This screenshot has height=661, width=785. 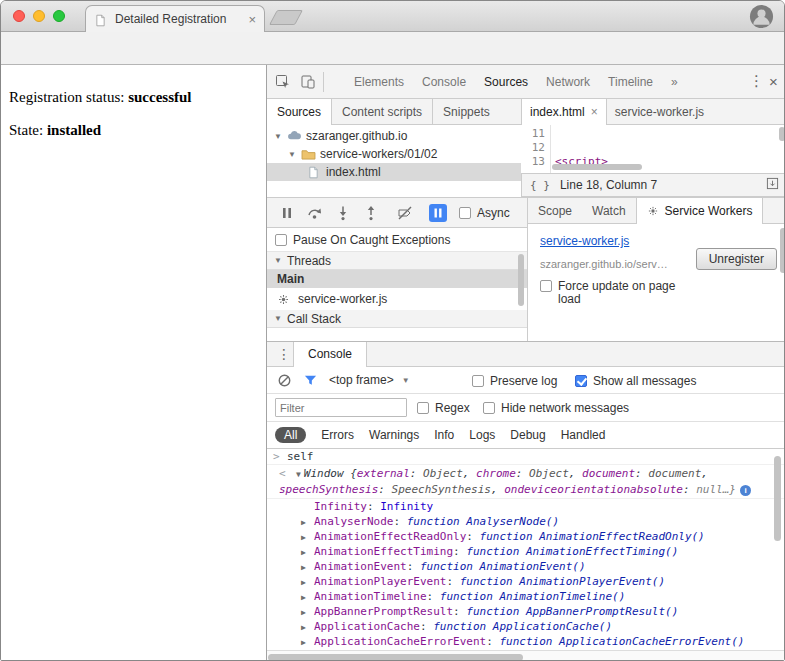 I want to click on tab-sources: Sources, so click(x=506, y=82).